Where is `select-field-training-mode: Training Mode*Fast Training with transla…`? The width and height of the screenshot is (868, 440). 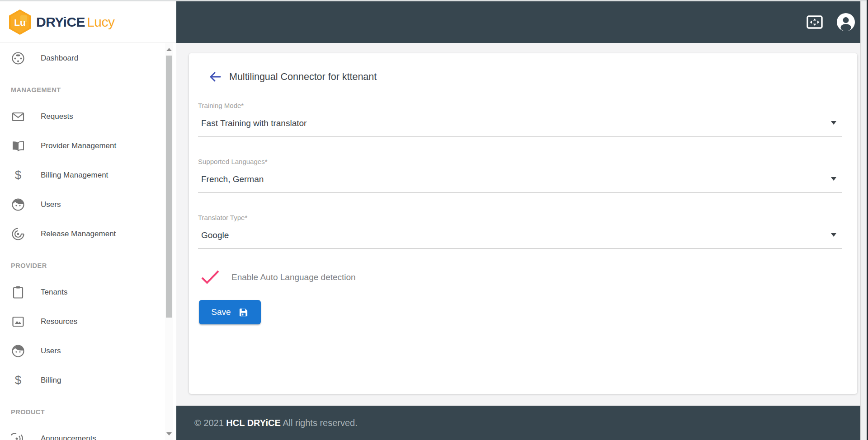
select-field-training-mode: Training Mode*Fast Training with transla… is located at coordinates (520, 119).